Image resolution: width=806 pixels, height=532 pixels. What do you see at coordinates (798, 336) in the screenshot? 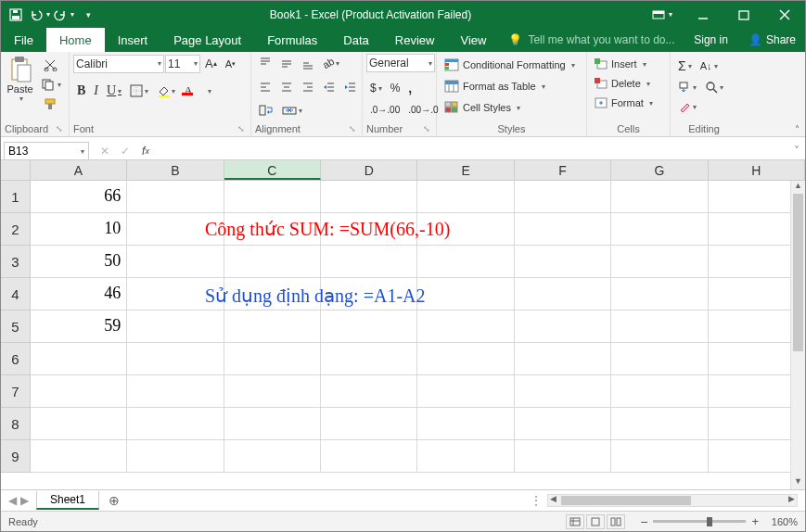
I see `vertical-scrollbar: ▲ ▼` at bounding box center [798, 336].